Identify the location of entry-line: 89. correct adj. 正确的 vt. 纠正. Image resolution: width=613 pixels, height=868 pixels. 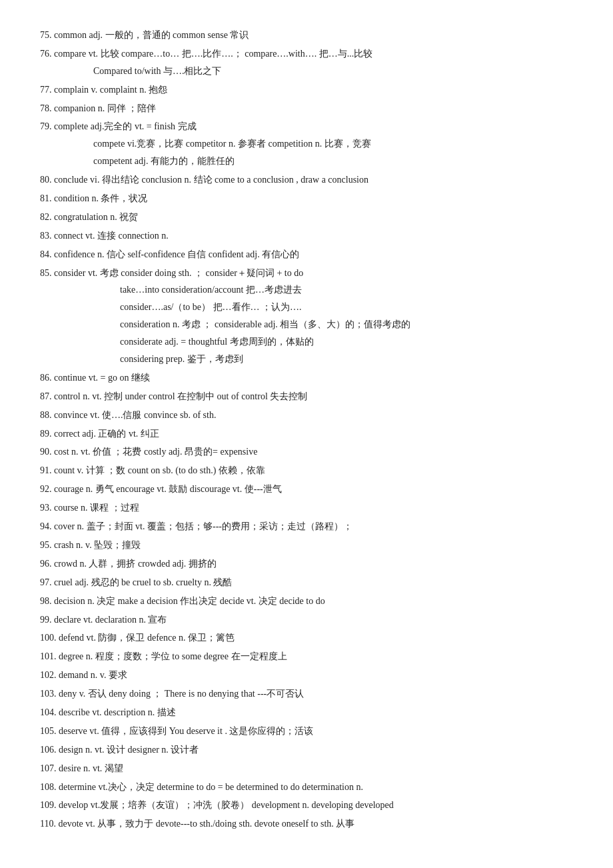
(306, 434).